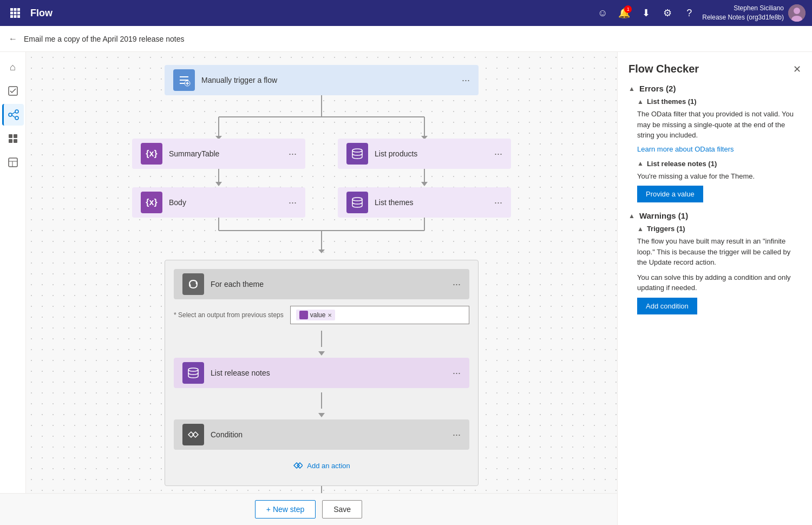 The image size is (812, 525). What do you see at coordinates (719, 126) in the screenshot?
I see `list-themes-subsection: ▲ List themes (1) The OData filter that …` at bounding box center [719, 126].